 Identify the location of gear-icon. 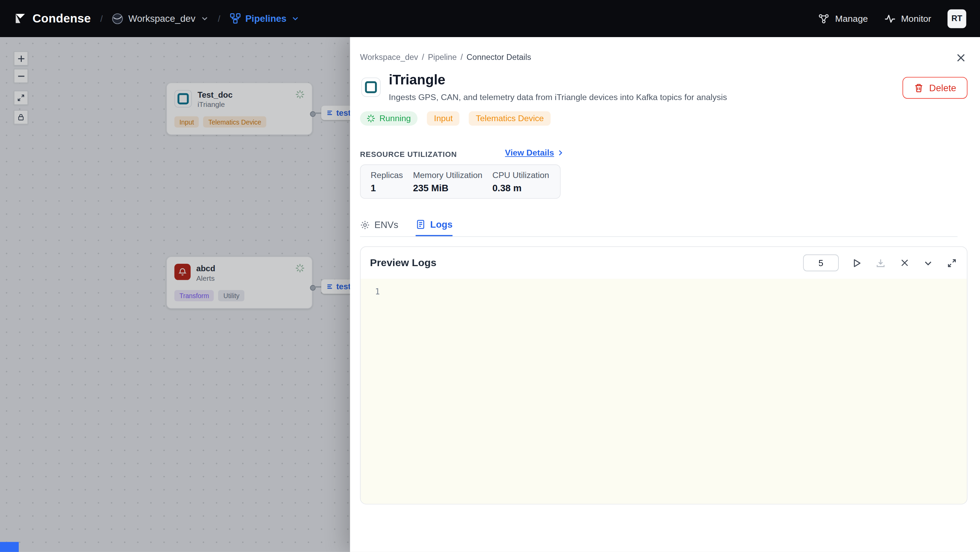
(365, 225).